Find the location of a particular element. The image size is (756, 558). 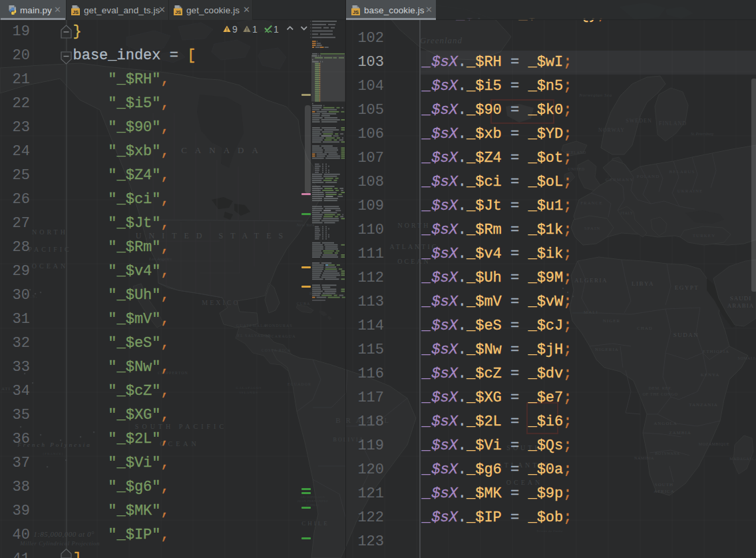

svg-text: SOMALIA is located at coordinates (747, 358).